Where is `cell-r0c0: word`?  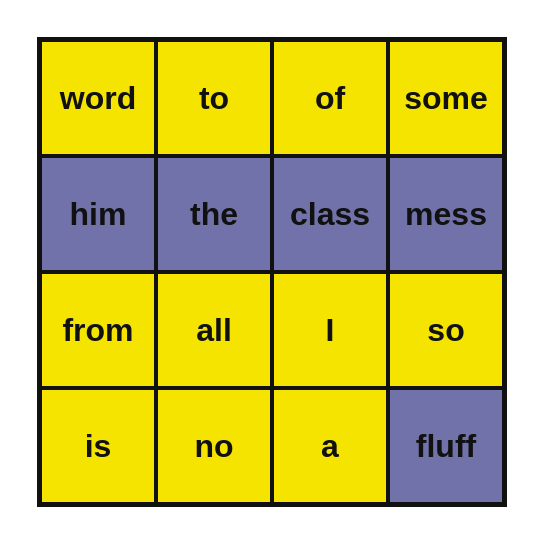 cell-r0c0: word is located at coordinates (98, 98).